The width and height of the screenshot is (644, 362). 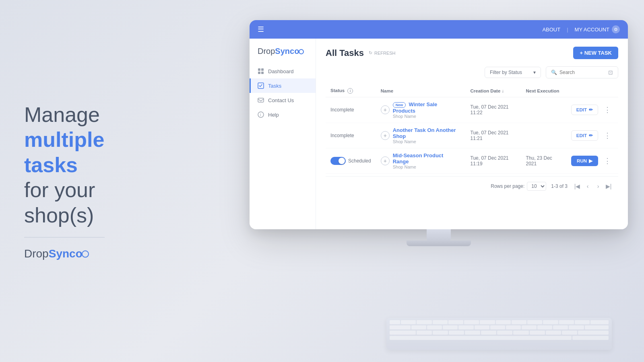 What do you see at coordinates (584, 161) in the screenshot?
I see `run-button: RUN ▶` at bounding box center [584, 161].